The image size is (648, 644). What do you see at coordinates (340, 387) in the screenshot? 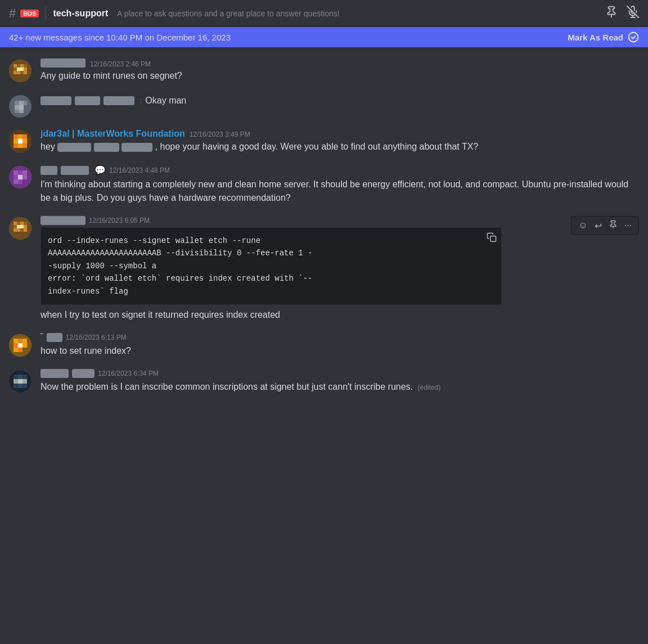
I see `message-text: Now the problem is I can inscribe common…` at bounding box center [340, 387].